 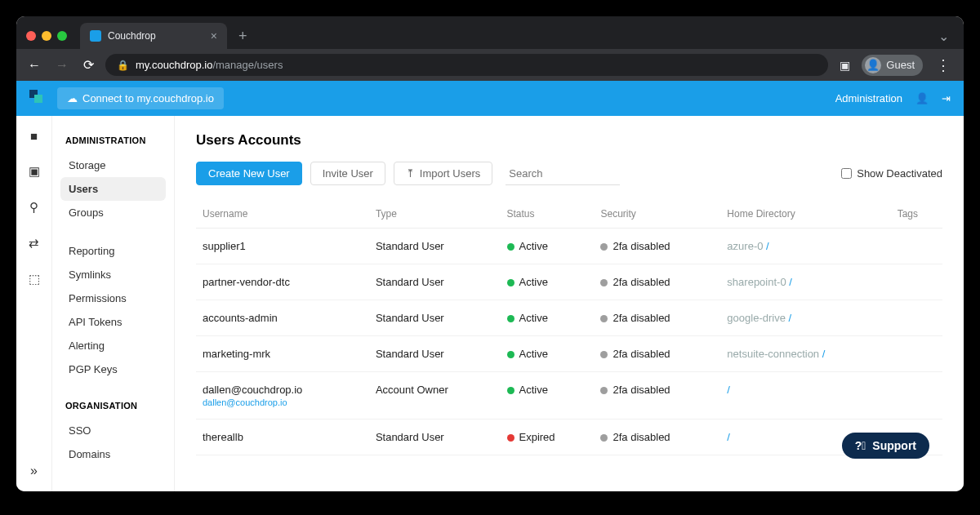 What do you see at coordinates (805, 282) in the screenshot?
I see `homedir-cell: sharepoint-0 /` at bounding box center [805, 282].